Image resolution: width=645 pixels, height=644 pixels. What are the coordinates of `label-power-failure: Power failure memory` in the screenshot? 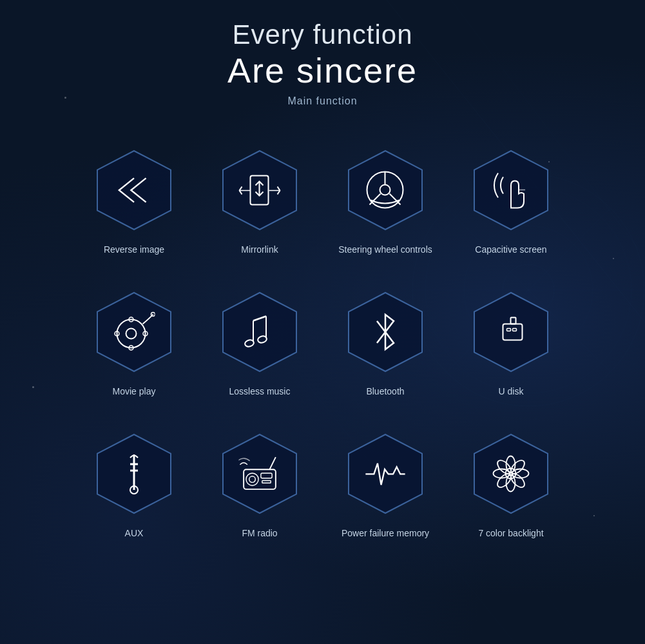 It's located at (385, 533).